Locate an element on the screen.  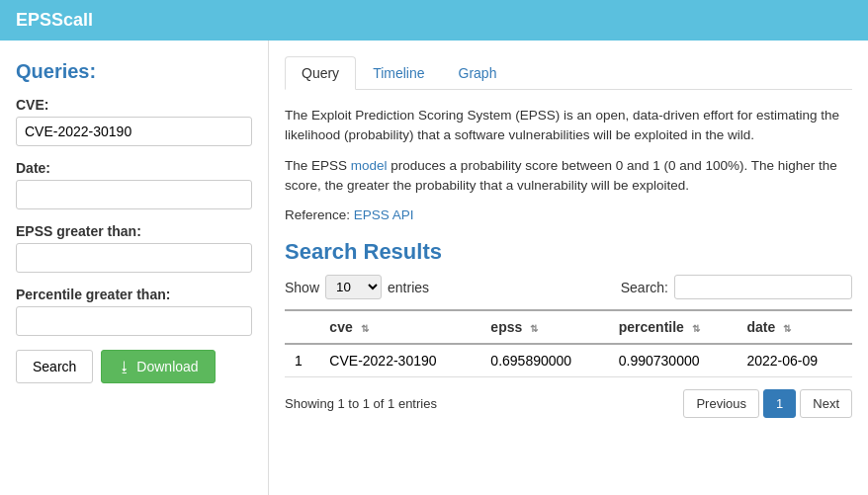
row-percentile: 0.990730000 is located at coordinates (673, 361).